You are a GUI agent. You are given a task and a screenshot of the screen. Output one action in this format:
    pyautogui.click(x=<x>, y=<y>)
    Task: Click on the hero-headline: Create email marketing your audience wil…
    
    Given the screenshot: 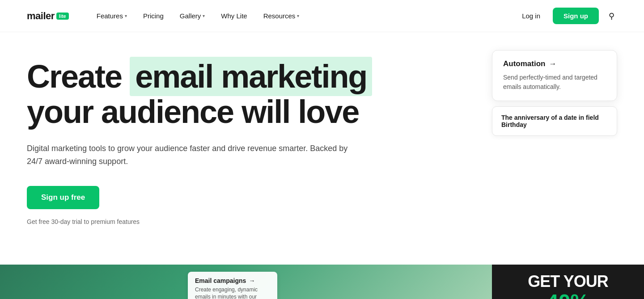 What is the action you would take?
    pyautogui.click(x=228, y=94)
    